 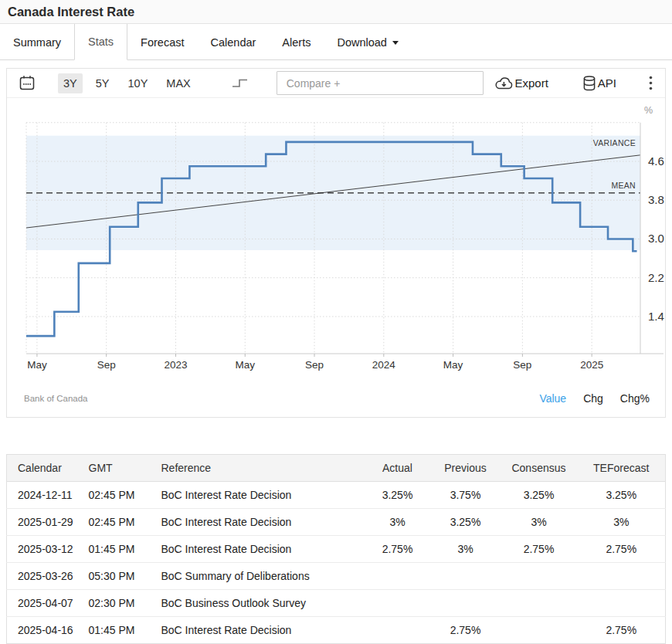 I want to click on api-button: API, so click(x=599, y=83).